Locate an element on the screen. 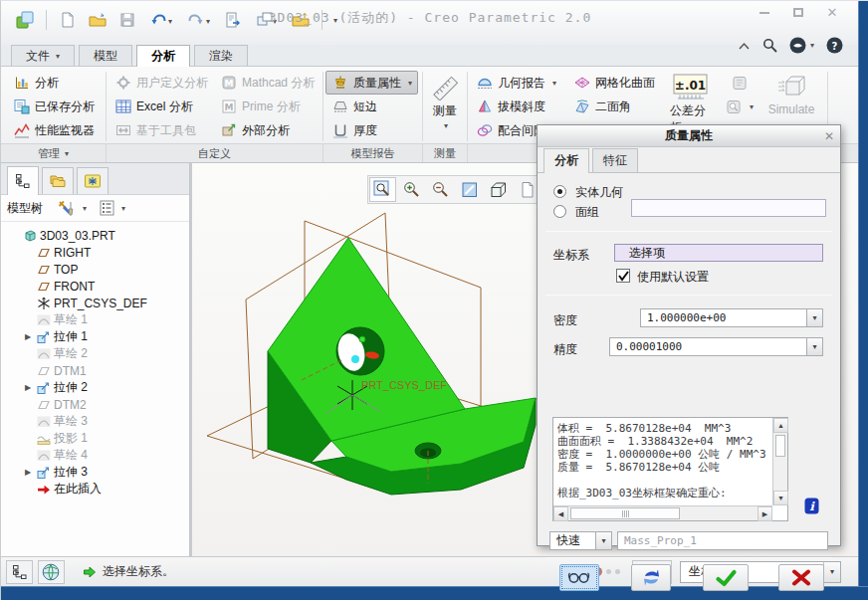  community-menu: ▾ is located at coordinates (802, 46).